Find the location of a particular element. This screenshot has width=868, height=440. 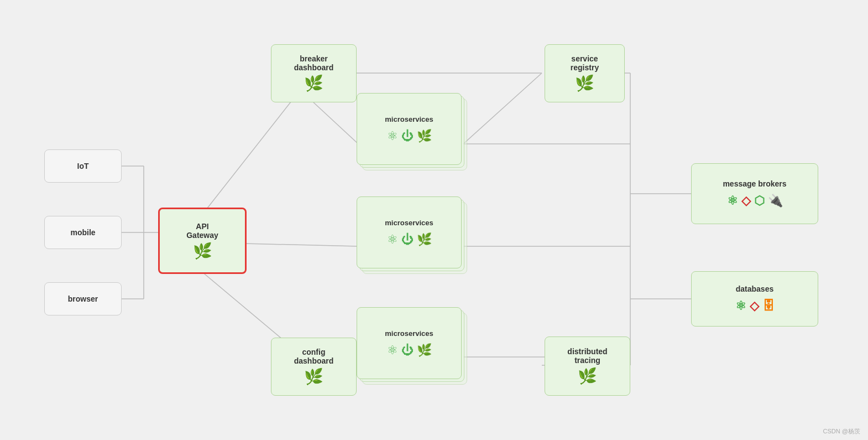

mb-rabbit-icon: 🔌 is located at coordinates (775, 201).